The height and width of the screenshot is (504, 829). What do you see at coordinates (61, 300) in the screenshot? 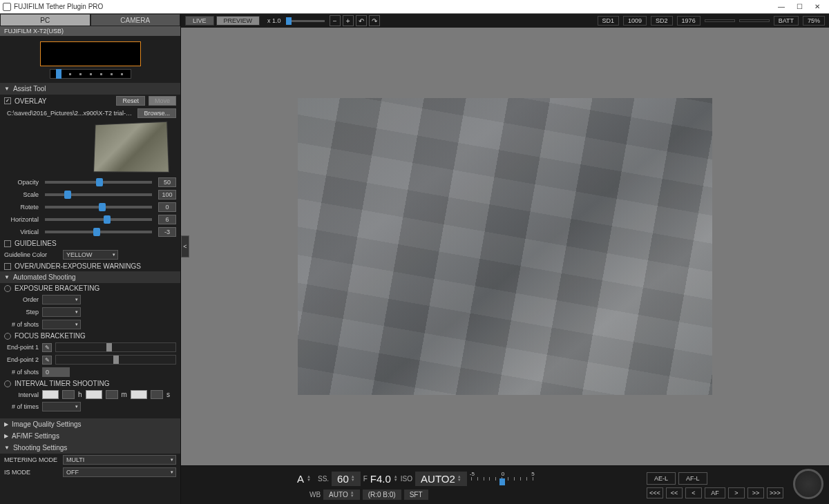
I see `order-select: ▾` at bounding box center [61, 300].